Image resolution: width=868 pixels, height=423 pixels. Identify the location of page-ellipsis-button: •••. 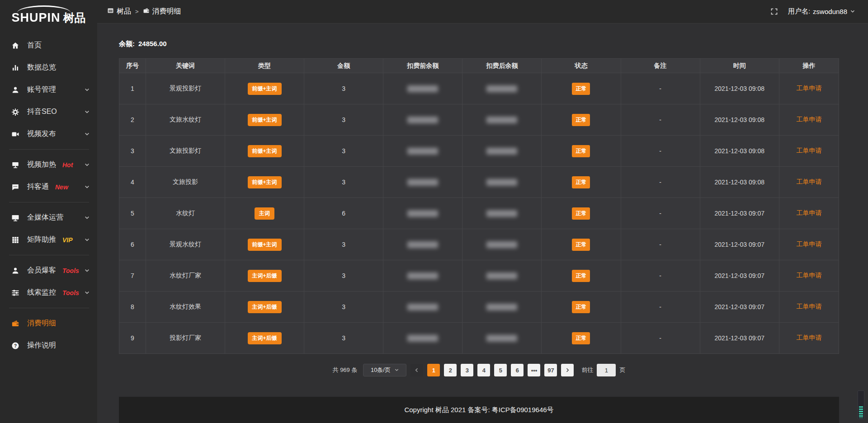
(534, 370).